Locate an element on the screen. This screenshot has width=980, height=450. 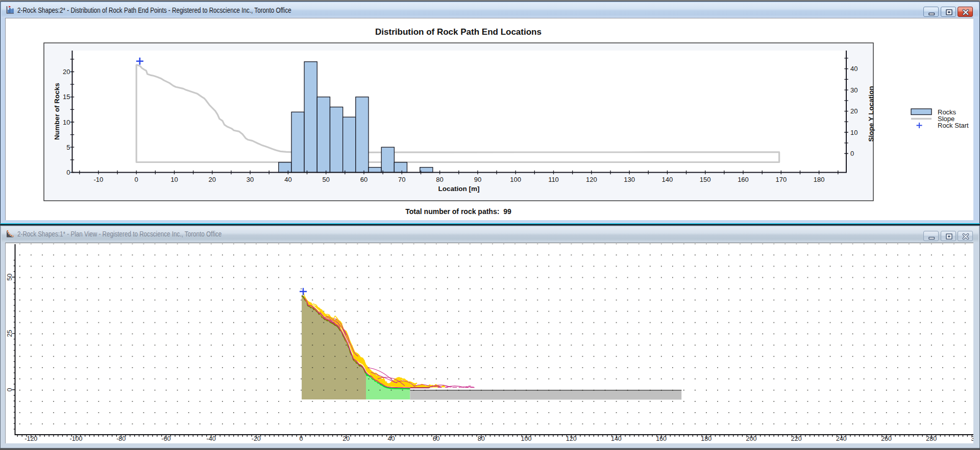
svg-text: Location [m] is located at coordinates (459, 189).